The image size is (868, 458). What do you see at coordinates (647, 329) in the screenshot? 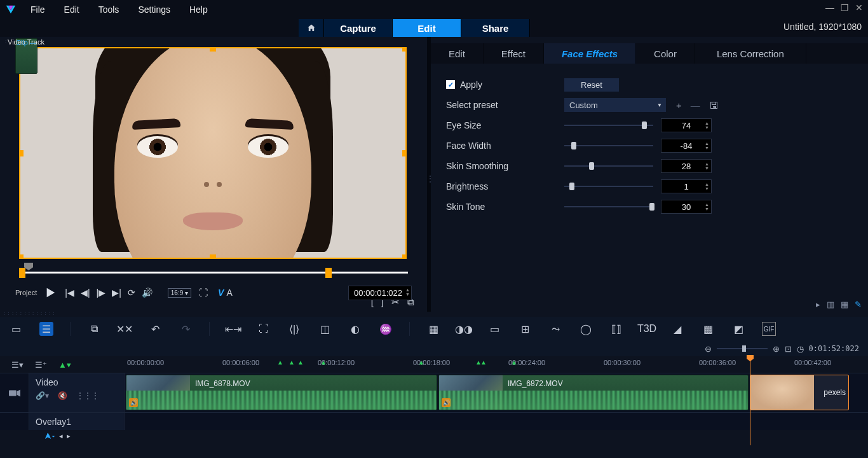
I see `3d-title-icon: T3D` at bounding box center [647, 329].